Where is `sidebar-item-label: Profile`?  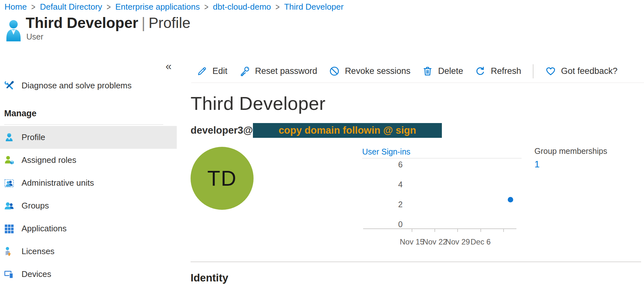
sidebar-item-label: Profile is located at coordinates (33, 138).